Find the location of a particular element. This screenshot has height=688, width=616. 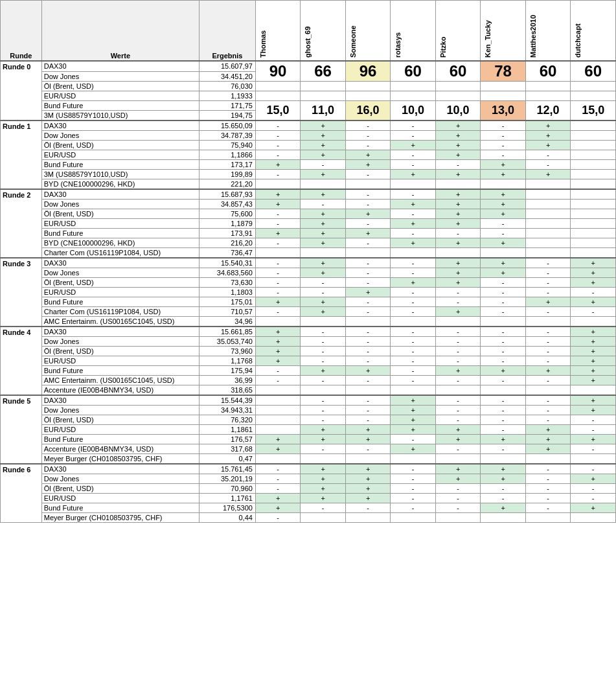

ergebnis-cell: 1,1933 is located at coordinates (228, 96).